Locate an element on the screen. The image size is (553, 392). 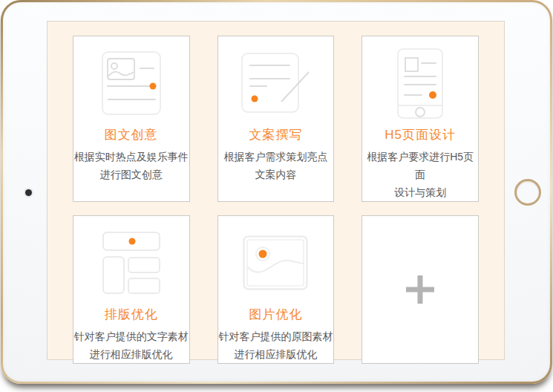
card-description: 根据客户要求进行H5页面 设计与策划 is located at coordinates (420, 174).